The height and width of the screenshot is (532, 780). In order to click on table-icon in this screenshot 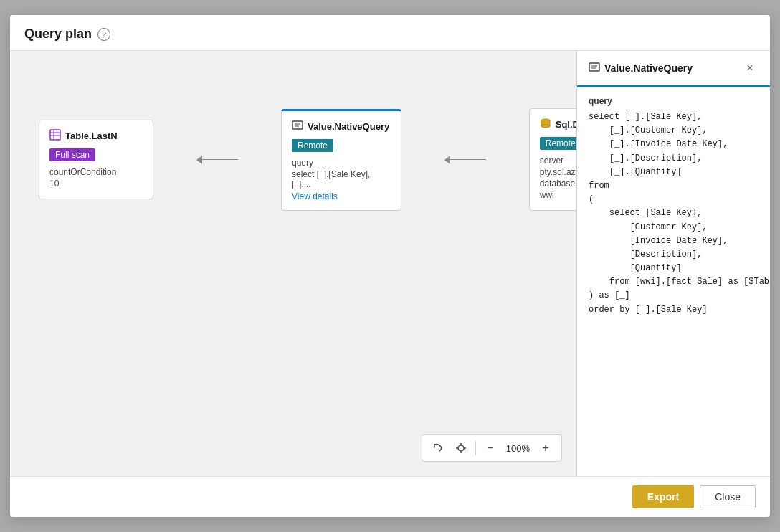, I will do `click(55, 136)`.